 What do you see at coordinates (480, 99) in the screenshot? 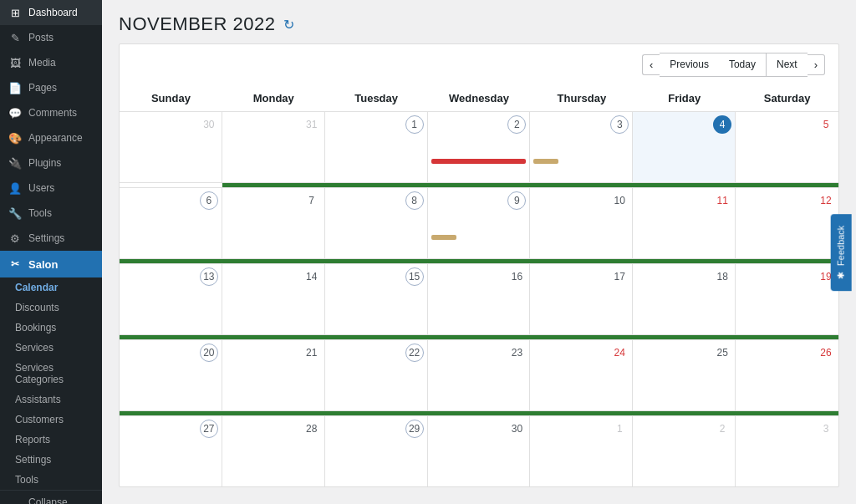
I see `col-wednesday: Wednesday` at bounding box center [480, 99].